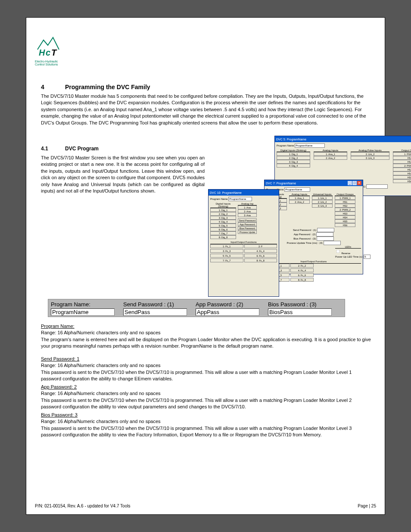 The width and height of the screenshot is (411, 532). What do you see at coordinates (54, 53) in the screenshot?
I see `svg-text: T` at bounding box center [54, 53].